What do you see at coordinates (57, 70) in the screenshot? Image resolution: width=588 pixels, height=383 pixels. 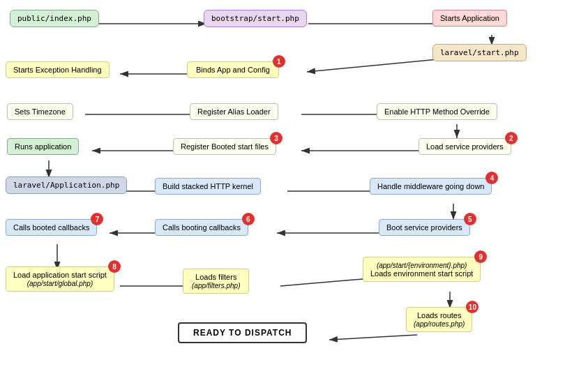 I see `node-starts-exception: Starts Exception Handling` at bounding box center [57, 70].